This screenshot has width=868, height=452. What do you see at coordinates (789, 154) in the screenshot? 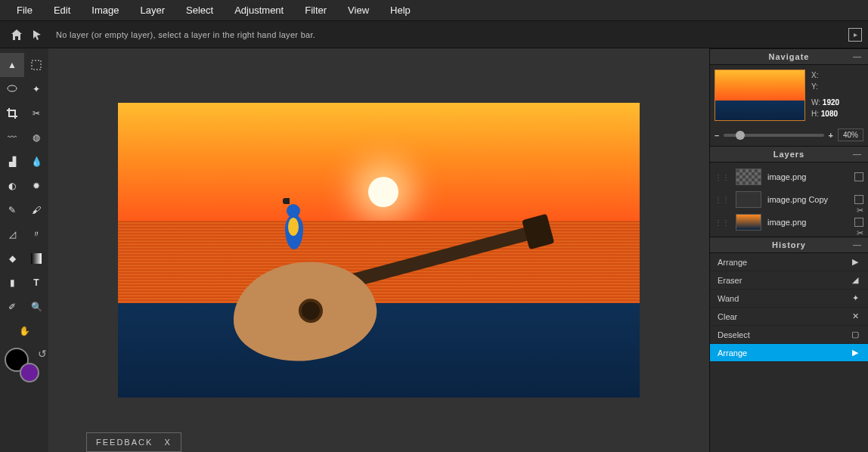
I see `layers-panel-header: Layers —` at bounding box center [789, 154].